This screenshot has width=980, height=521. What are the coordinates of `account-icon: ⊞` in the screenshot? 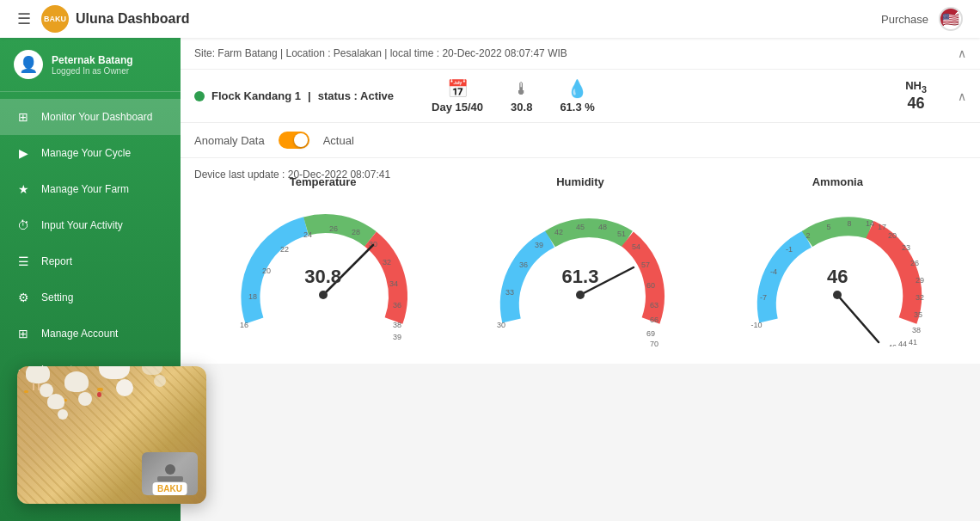 It's located at (23, 334).